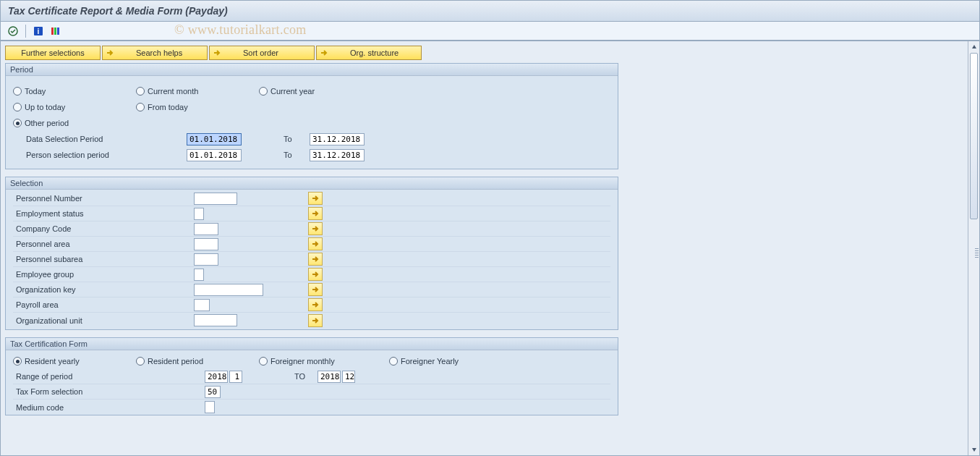 This screenshot has height=456, width=980. What do you see at coordinates (17, 91) in the screenshot?
I see `radio-today` at bounding box center [17, 91].